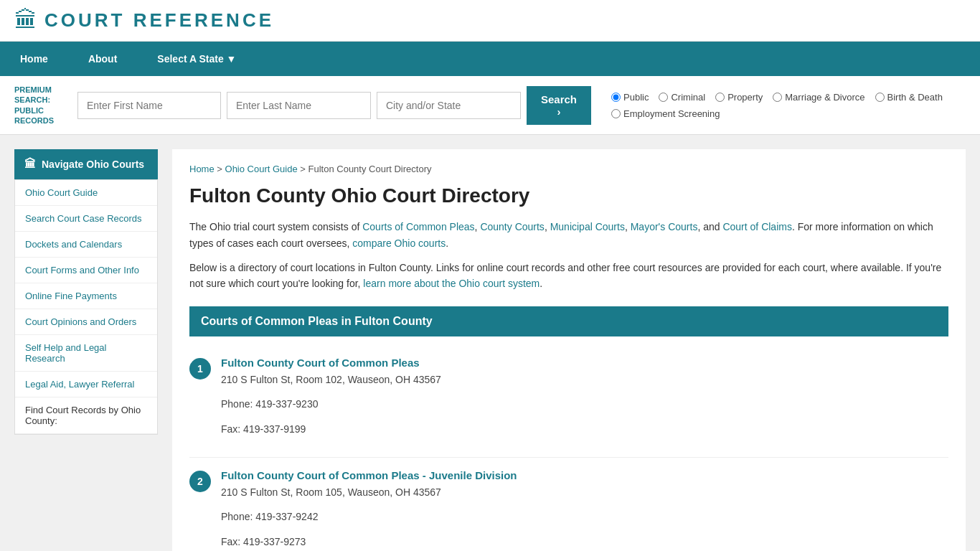  Describe the element at coordinates (30, 164) in the screenshot. I see `courthouse-icon: 🏛` at that location.